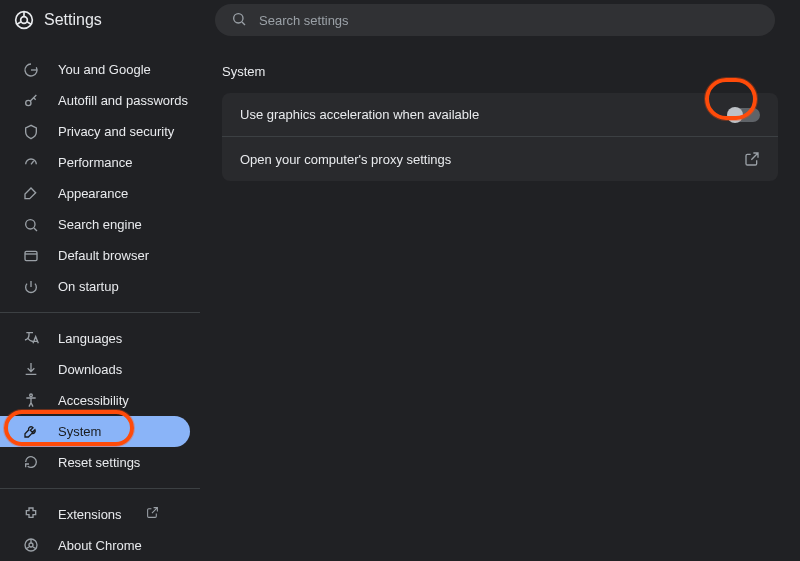 Image resolution: width=800 pixels, height=561 pixels. Describe the element at coordinates (95, 338) in the screenshot. I see `sidebar-item-languages: Languages` at that location.